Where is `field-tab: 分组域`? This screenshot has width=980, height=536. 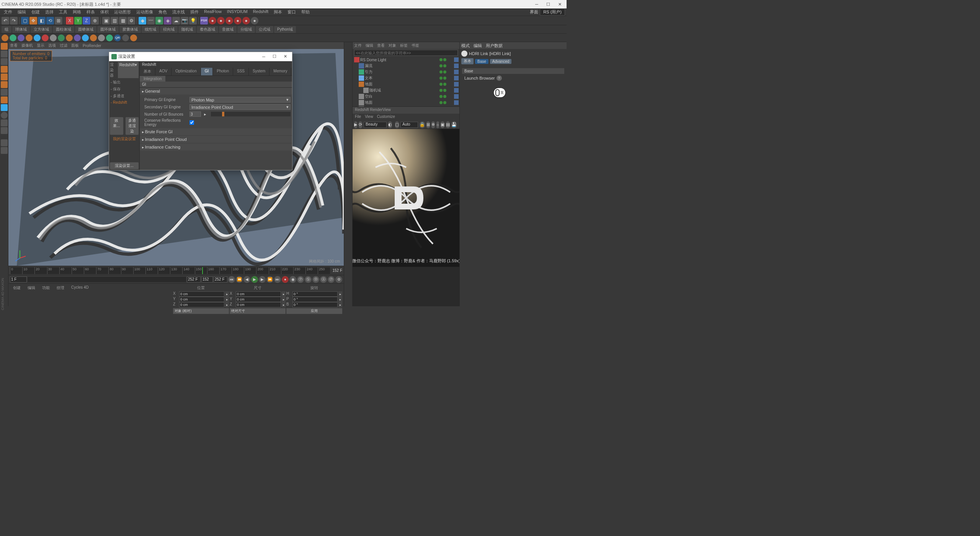 field-tab: 分组域 is located at coordinates (246, 29).